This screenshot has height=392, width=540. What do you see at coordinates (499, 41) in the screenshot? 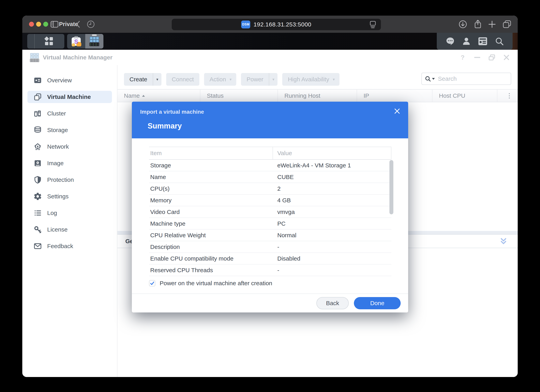
I see `search-icon` at bounding box center [499, 41].